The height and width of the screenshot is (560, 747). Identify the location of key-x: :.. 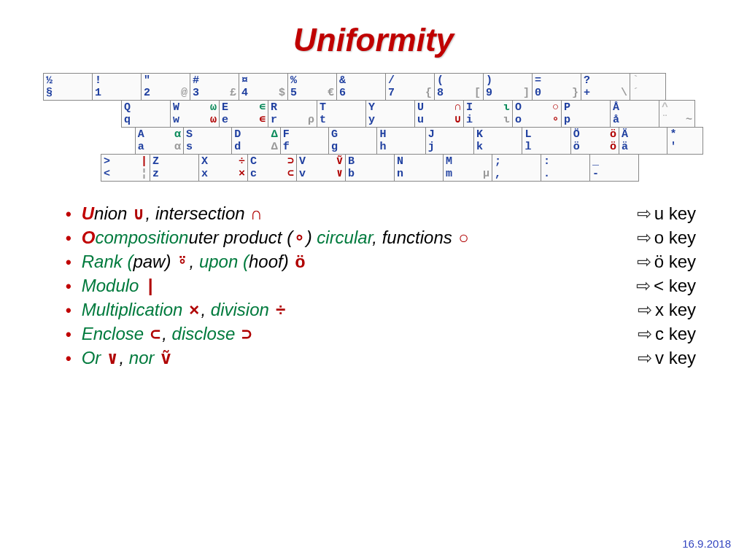
(565, 168).